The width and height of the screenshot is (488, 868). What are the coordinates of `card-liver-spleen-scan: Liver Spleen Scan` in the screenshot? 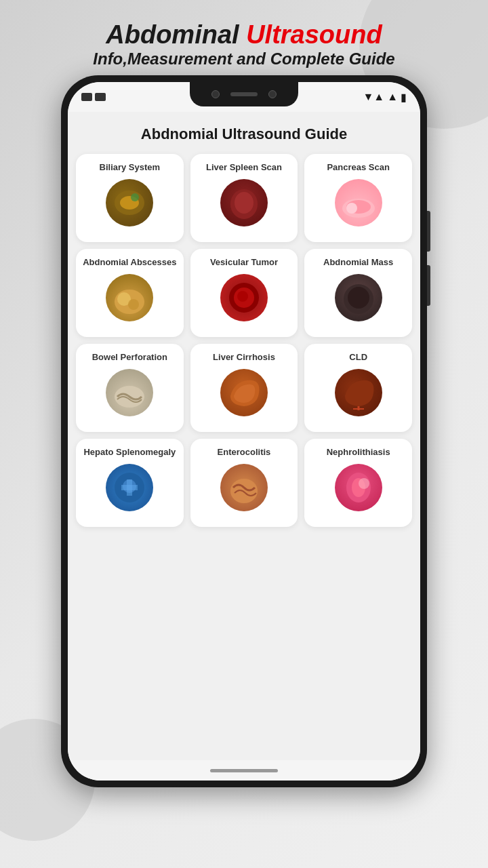 It's located at (244, 198).